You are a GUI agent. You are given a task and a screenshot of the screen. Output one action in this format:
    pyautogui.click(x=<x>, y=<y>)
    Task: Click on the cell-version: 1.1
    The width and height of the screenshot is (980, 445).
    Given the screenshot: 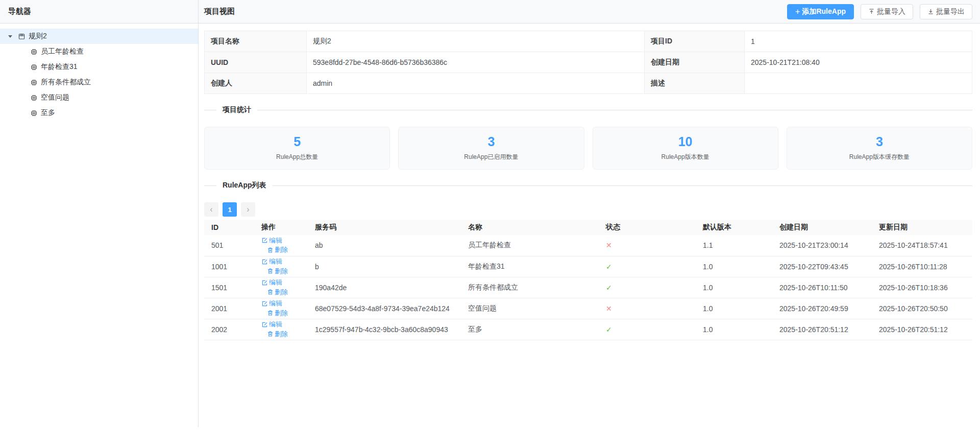 What is the action you would take?
    pyautogui.click(x=735, y=245)
    